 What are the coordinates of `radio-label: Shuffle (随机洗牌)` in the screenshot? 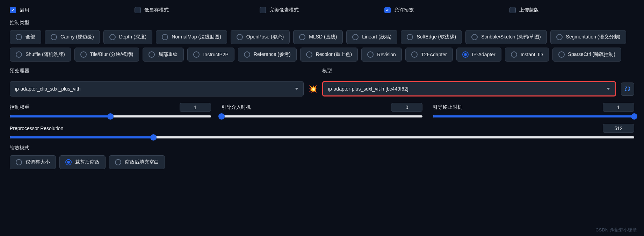 It's located at (45, 55).